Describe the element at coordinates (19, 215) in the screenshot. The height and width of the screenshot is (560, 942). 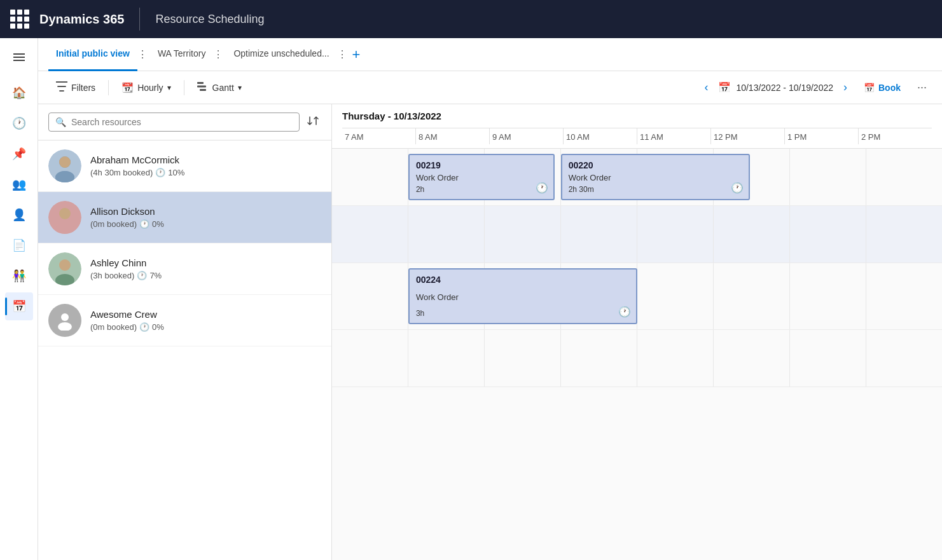
I see `sidebar-item-add-contact: 👤` at that location.